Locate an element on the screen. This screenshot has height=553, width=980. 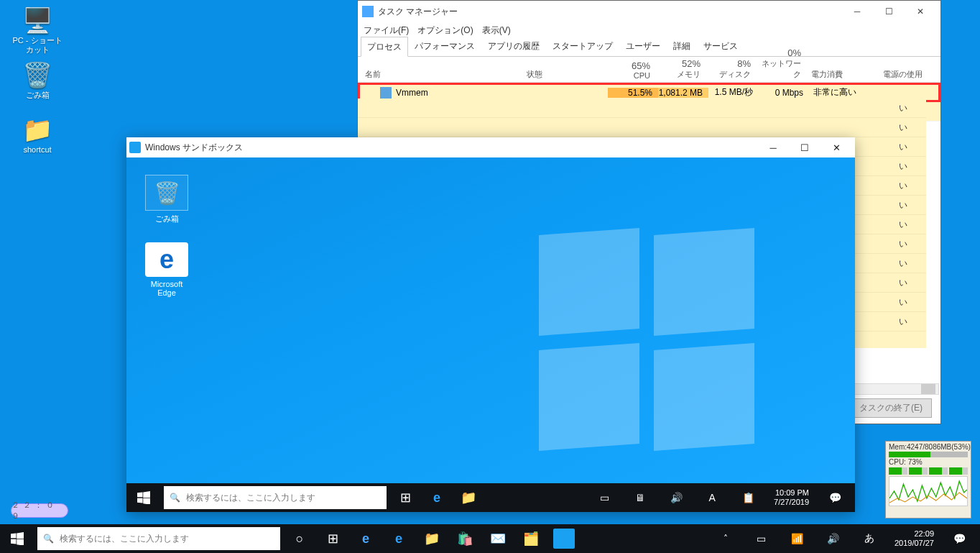
host-edge-taskbar: e is located at coordinates (399, 539).